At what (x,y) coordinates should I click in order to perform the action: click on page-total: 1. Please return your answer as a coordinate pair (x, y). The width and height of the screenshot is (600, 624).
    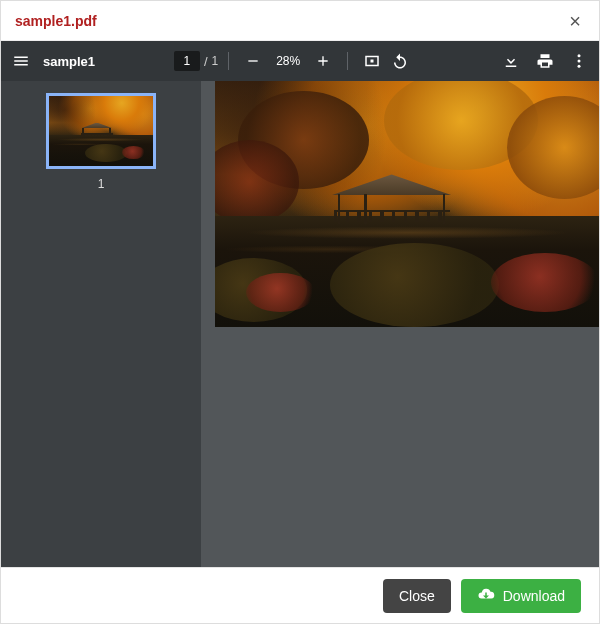
    Looking at the image, I should click on (216, 61).